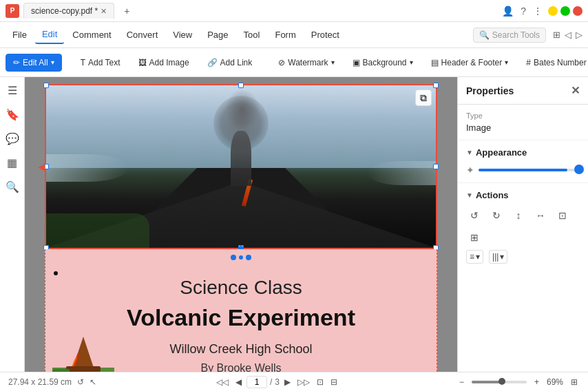  I want to click on copy-image-button: ⧉, so click(423, 98).